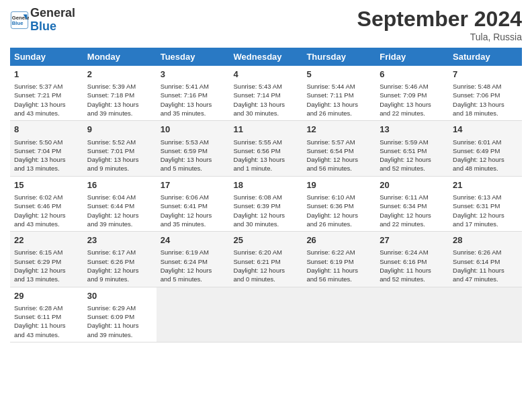  I want to click on day-number: 14, so click(485, 130).